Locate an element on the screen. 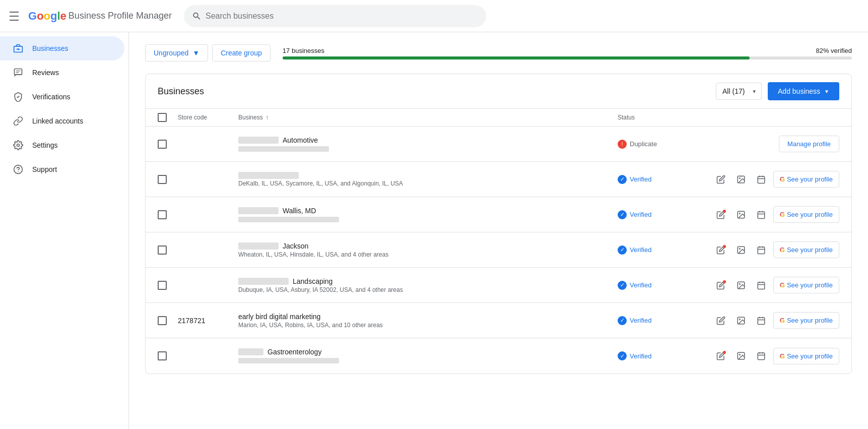 The height and width of the screenshot is (429, 868). sidebar-item-linked-accounts: Linked accounts is located at coordinates (62, 121).